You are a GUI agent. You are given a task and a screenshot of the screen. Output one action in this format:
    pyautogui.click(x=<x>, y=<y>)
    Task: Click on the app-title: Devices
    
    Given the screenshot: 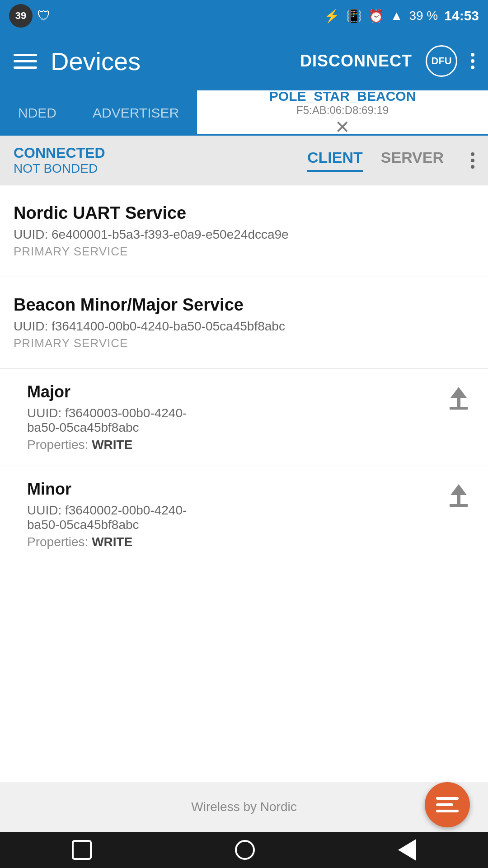 What is the action you would take?
    pyautogui.click(x=169, y=61)
    